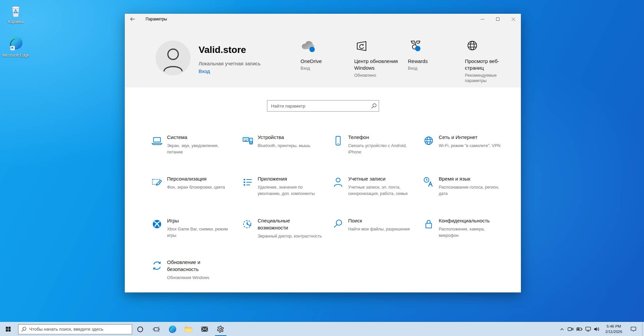 This screenshot has width=644, height=336. I want to click on account-signin-link: Вход, so click(204, 71).